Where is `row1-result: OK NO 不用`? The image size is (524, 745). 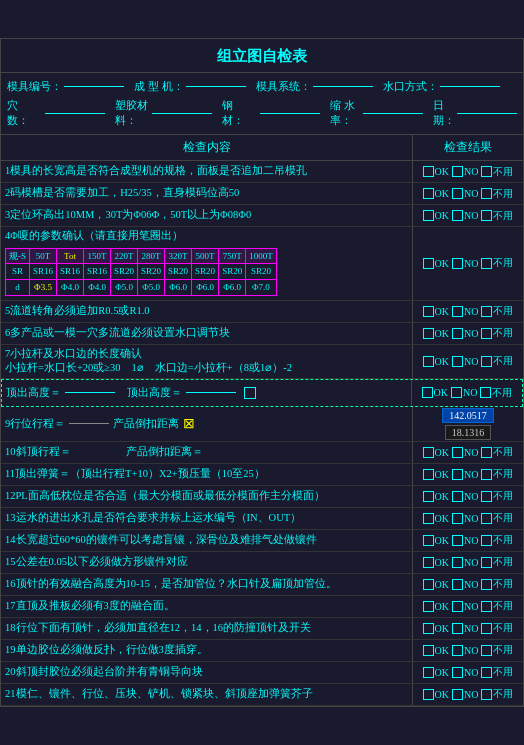 row1-result: OK NO 不用 is located at coordinates (468, 172).